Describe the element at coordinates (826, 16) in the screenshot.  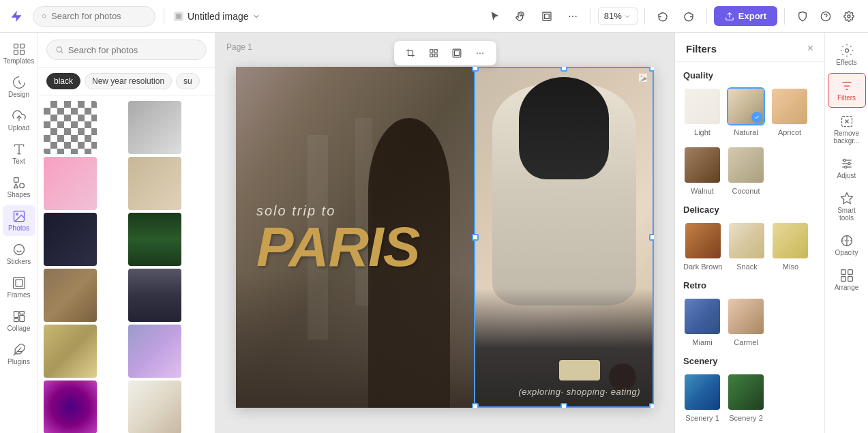
I see `topbar-icons` at that location.